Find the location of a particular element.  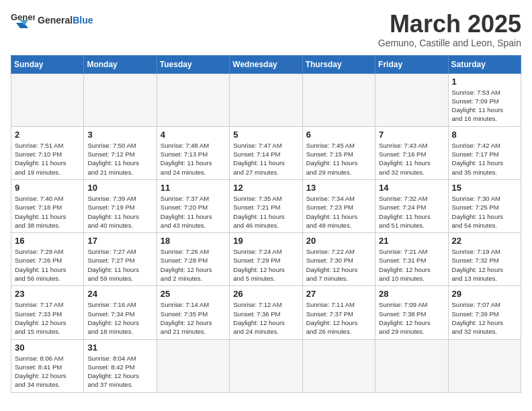

day-number: 1 is located at coordinates (485, 82).